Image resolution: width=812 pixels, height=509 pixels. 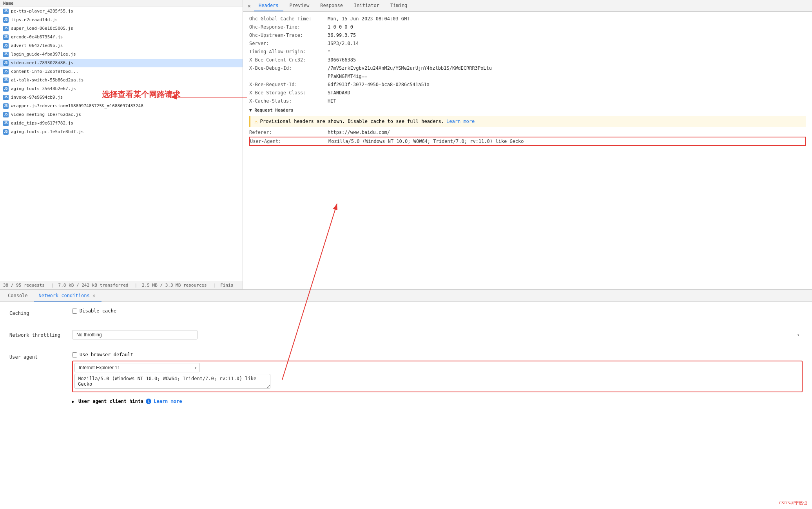 What do you see at coordinates (567, 35) in the screenshot?
I see `header-value: 36.99.3.75` at bounding box center [567, 35].